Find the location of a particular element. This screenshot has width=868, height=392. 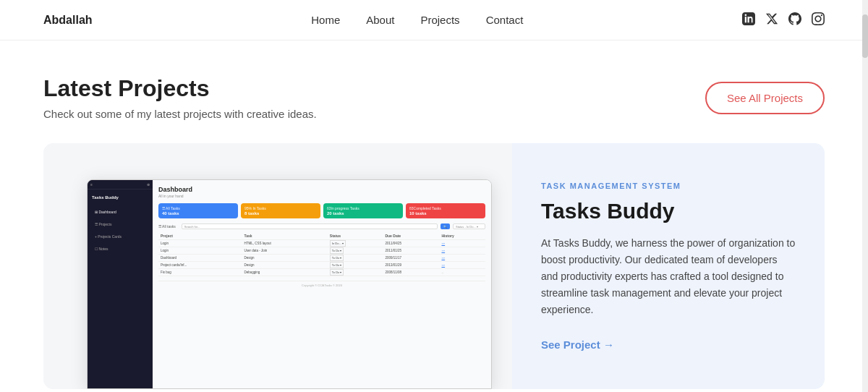

linkedin-icon is located at coordinates (749, 20).